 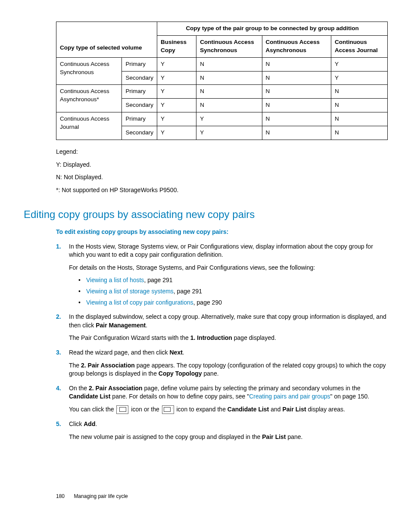 What do you see at coordinates (59, 317) in the screenshot?
I see `step-number: 2.` at bounding box center [59, 317].